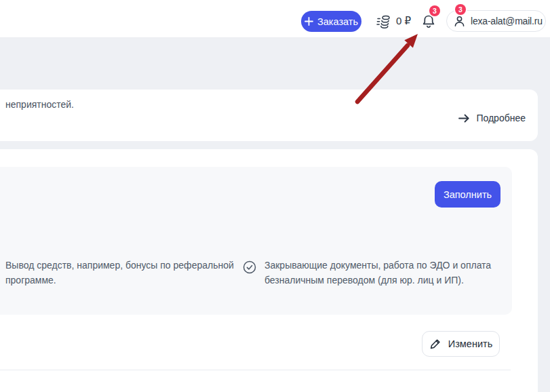 The image size is (550, 392). Describe the element at coordinates (39, 104) in the screenshot. I see `banner-text: неприятностей.` at that location.